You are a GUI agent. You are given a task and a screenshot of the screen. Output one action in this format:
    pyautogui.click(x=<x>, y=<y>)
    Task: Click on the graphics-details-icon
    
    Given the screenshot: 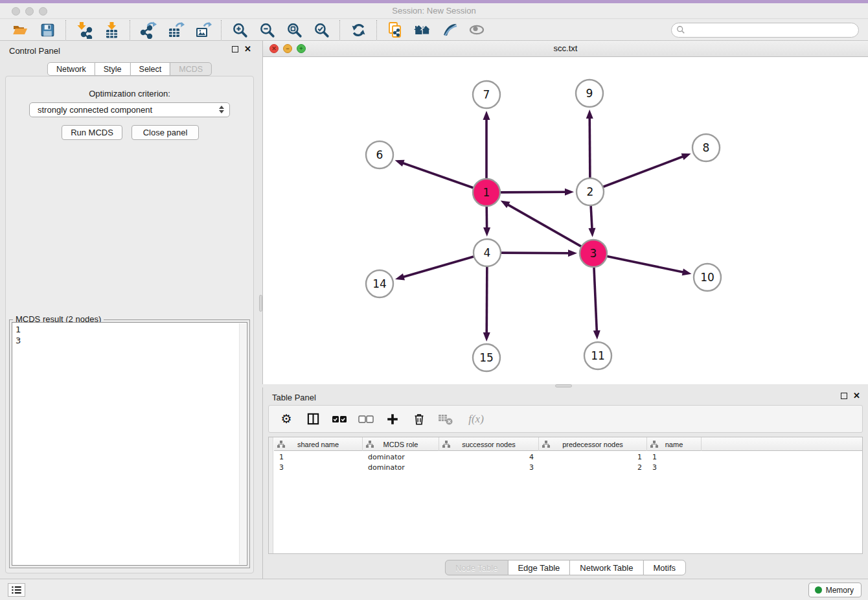 What is the action you would take?
    pyautogui.click(x=450, y=30)
    